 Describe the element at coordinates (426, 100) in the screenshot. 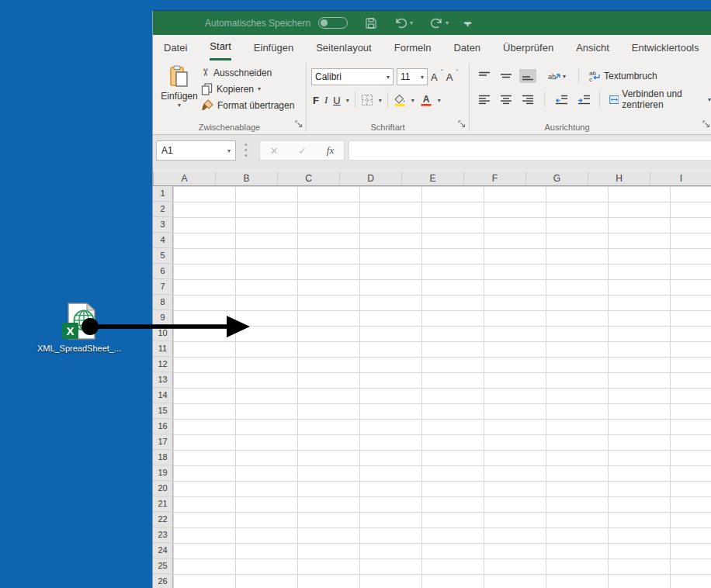

I see `font-color-icon: A` at that location.